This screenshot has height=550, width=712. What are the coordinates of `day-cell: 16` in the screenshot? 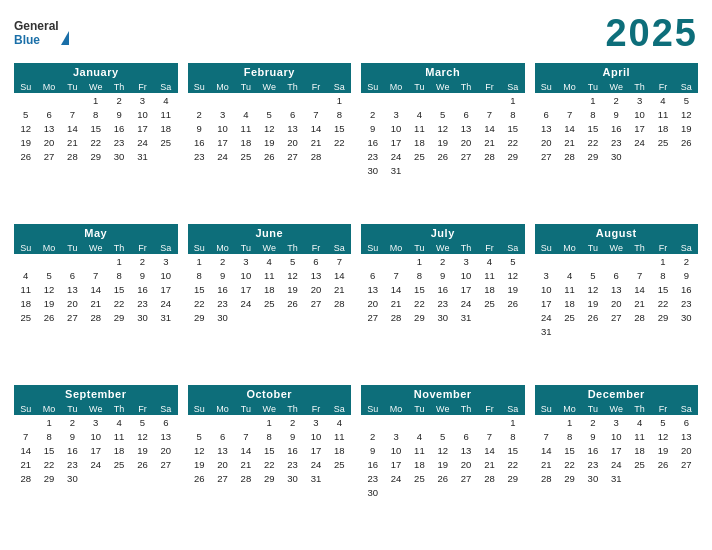 It's located at (592, 450).